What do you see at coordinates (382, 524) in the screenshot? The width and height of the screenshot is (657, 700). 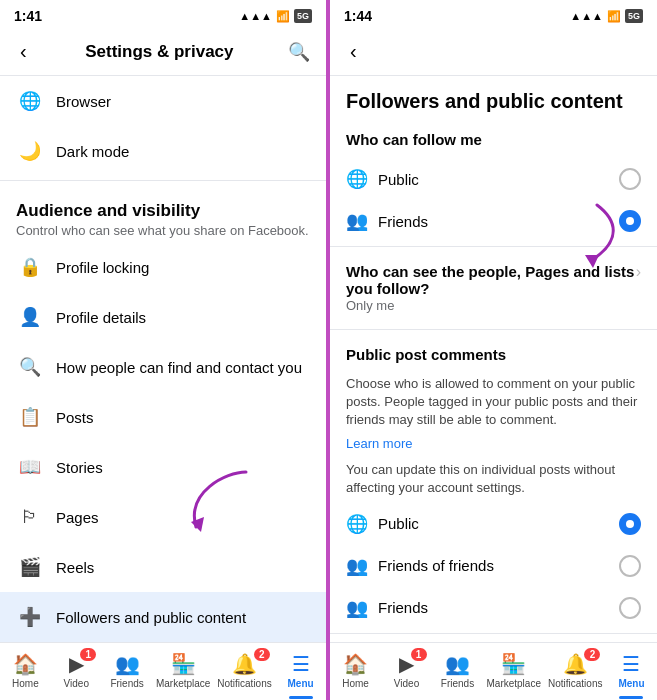 I see `comments-public-left: 🌐 Public` at bounding box center [382, 524].